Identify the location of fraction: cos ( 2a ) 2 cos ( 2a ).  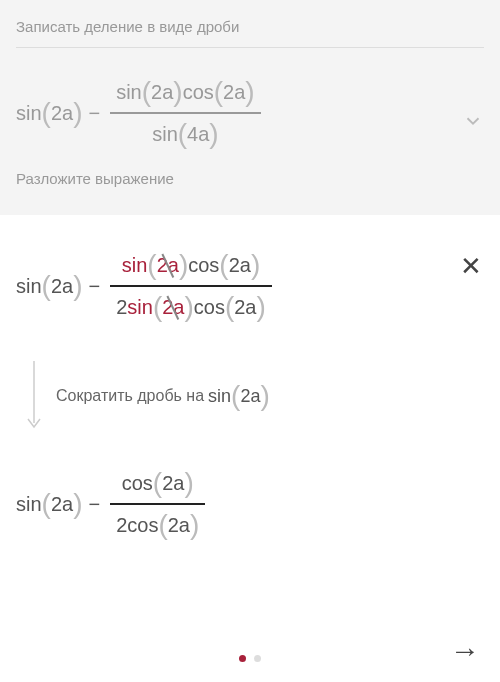
(158, 504).